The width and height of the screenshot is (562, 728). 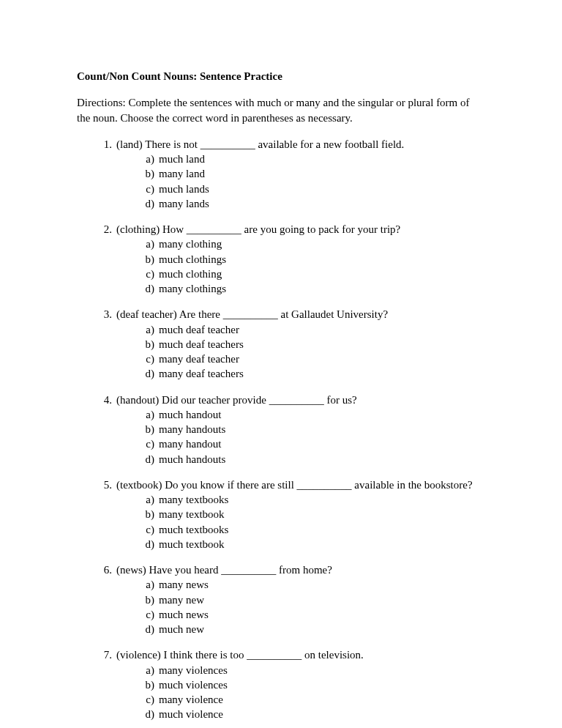 I want to click on question-text: (handout) Did our teacher provide ______…, so click(x=237, y=400).